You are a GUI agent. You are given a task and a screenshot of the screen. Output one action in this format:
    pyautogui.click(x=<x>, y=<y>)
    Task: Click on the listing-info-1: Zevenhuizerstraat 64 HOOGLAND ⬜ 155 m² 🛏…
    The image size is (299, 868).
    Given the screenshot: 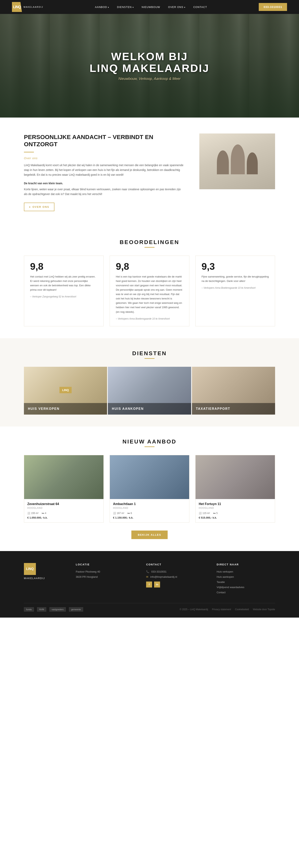 What is the action you would take?
    pyautogui.click(x=64, y=511)
    